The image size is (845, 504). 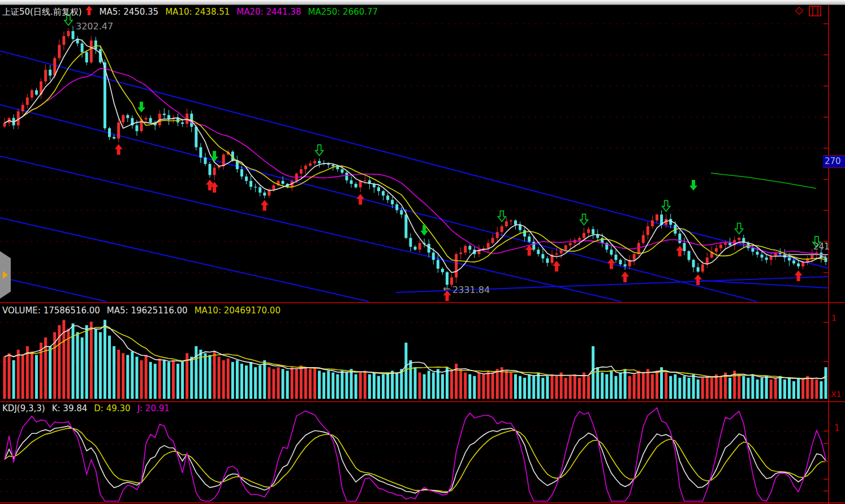 What do you see at coordinates (89, 408) in the screenshot?
I see `kdj-pane-header: KDJ(9,3,3) K: 39.84 D: 49.30 J: 20.91` at bounding box center [89, 408].